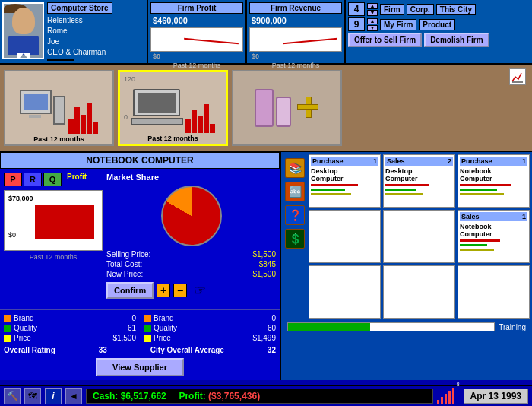 The image size is (532, 406). I want to click on dollar-icon: 💲, so click(295, 239).